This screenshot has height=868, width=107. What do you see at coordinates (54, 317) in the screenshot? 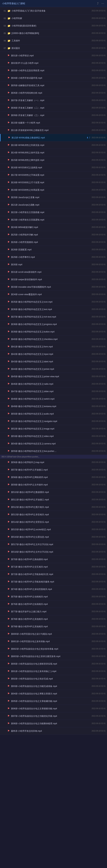
I see `list-item: 第37讲-微信小程序组件动态交互之rich-text.mp42022-09-18…` at bounding box center [54, 317].